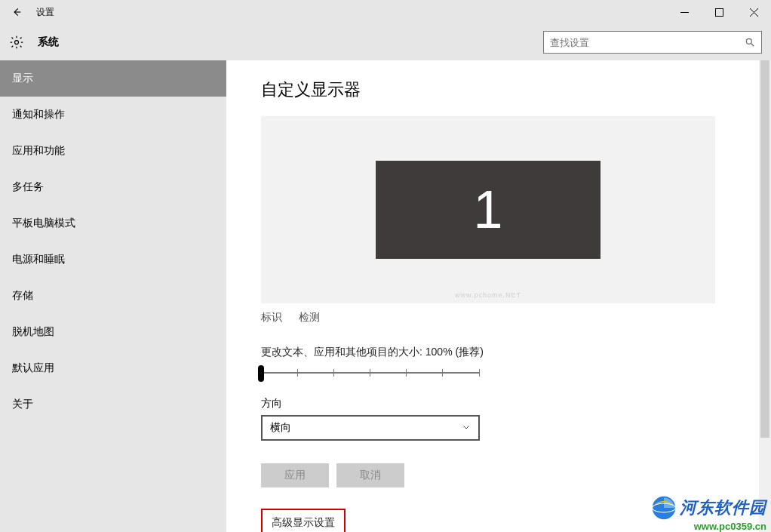  I want to click on close-icon, so click(754, 12).